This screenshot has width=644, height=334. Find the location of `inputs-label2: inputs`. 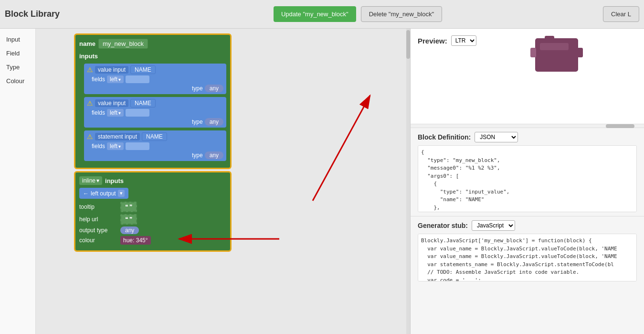

inputs-label2: inputs is located at coordinates (115, 181).